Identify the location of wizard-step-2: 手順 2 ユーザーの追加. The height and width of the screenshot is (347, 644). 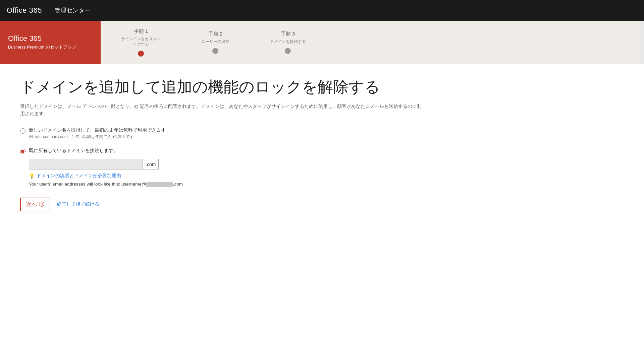
(215, 42).